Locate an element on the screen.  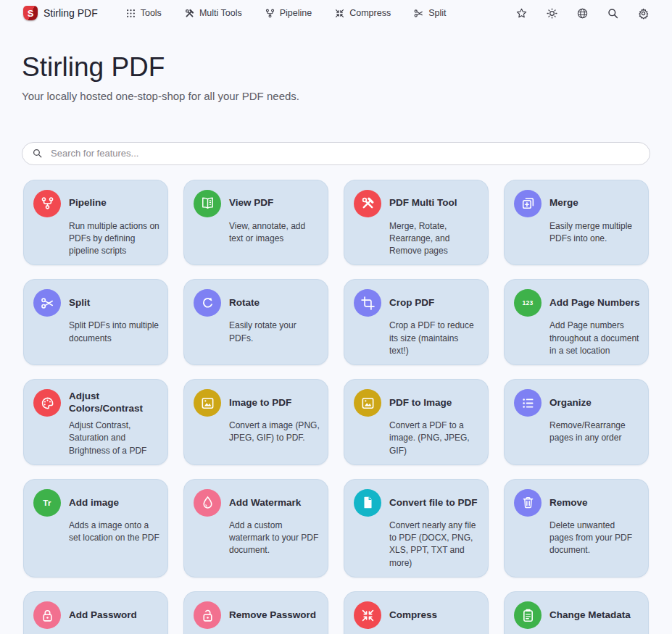
card-rotate: RotateEasily rotate your PDFs. is located at coordinates (256, 322).